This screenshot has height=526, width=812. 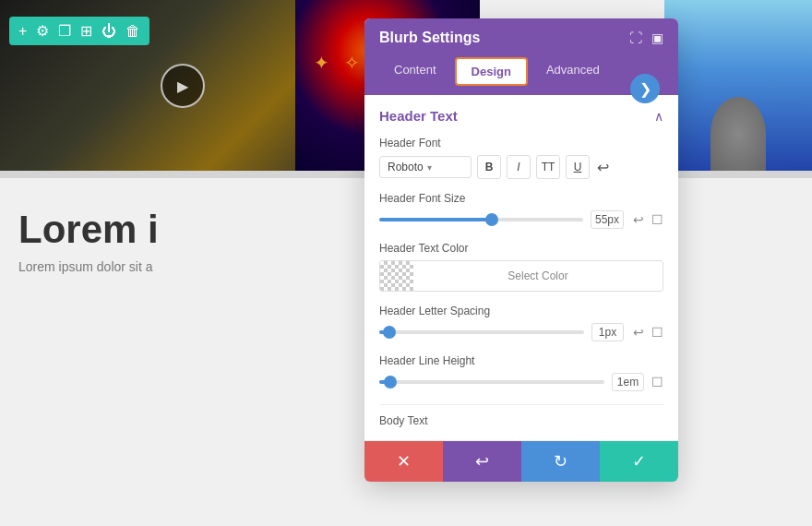 What do you see at coordinates (185, 241) in the screenshot?
I see `lorem-content-area: Lorem i Lorem ipsum dolor sit a` at bounding box center [185, 241].